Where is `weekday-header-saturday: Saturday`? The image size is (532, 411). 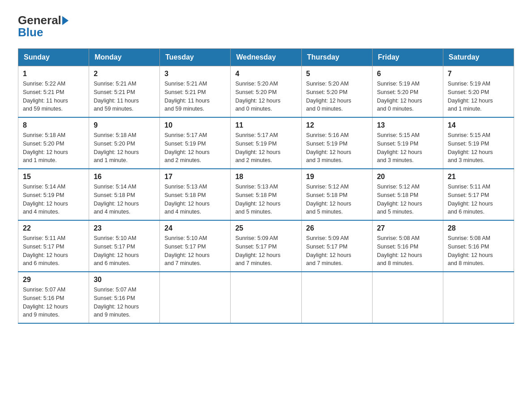
weekday-header-saturday: Saturday is located at coordinates (478, 57).